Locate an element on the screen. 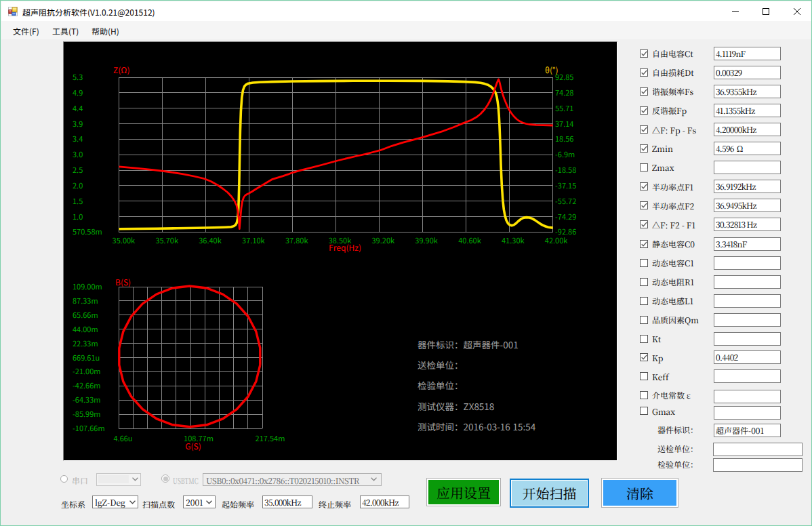  svg-text: 39.90k is located at coordinates (426, 240).